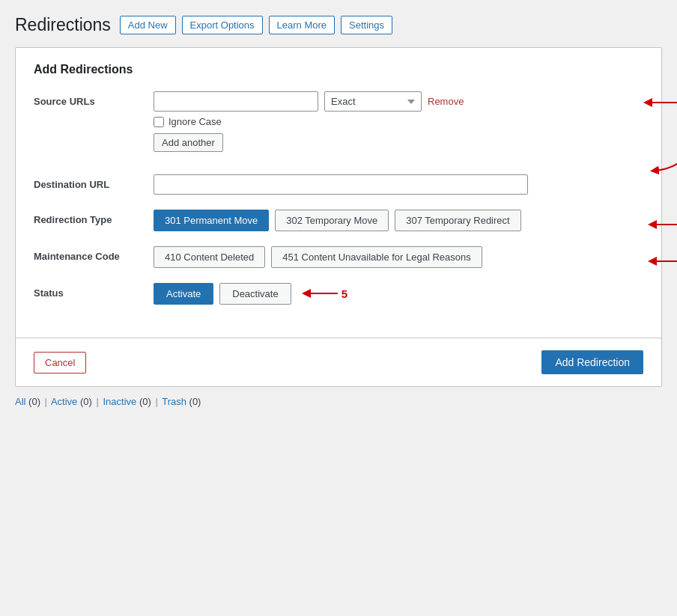 This screenshot has width=677, height=616. Describe the element at coordinates (195, 121) in the screenshot. I see `ignore-case-label: Ignore Case` at that location.